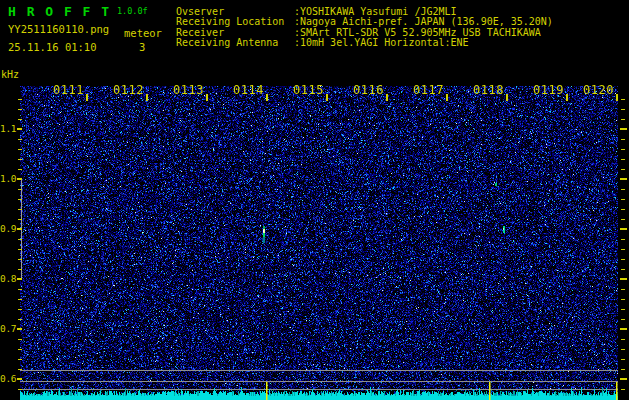 The image size is (629, 400). I want to click on info-label-antenna: Receiving Antenna, so click(227, 42).